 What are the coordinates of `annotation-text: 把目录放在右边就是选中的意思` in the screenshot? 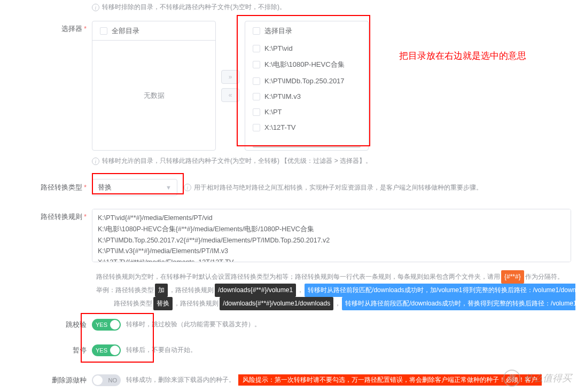 It's located at (463, 56).